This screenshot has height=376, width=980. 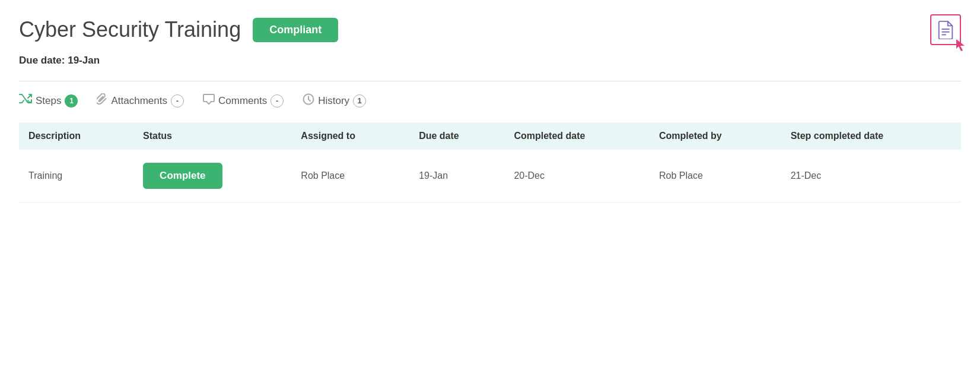 What do you see at coordinates (946, 30) in the screenshot?
I see `pdf-document-icon` at bounding box center [946, 30].